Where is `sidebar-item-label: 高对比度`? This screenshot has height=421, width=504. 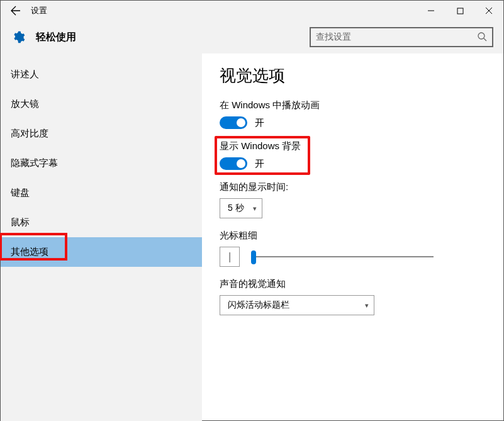 sidebar-item-label: 高对比度 is located at coordinates (30, 133).